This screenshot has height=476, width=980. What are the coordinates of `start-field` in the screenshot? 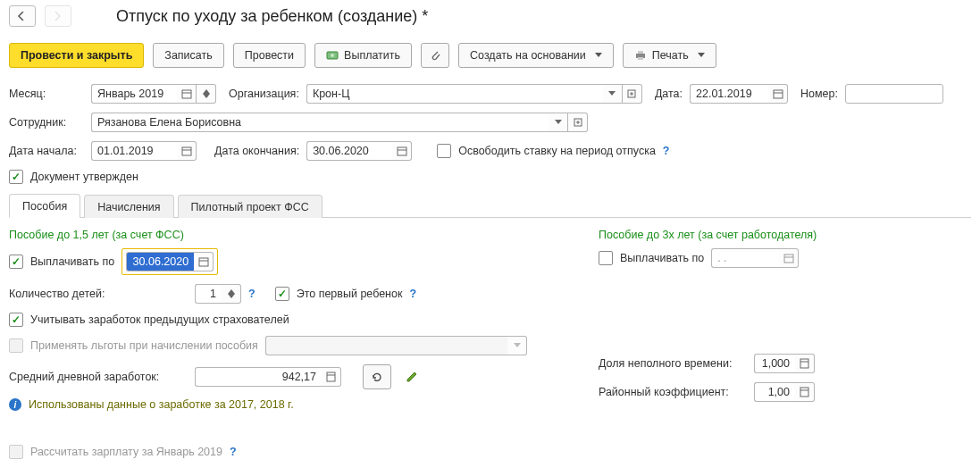 It's located at (144, 151).